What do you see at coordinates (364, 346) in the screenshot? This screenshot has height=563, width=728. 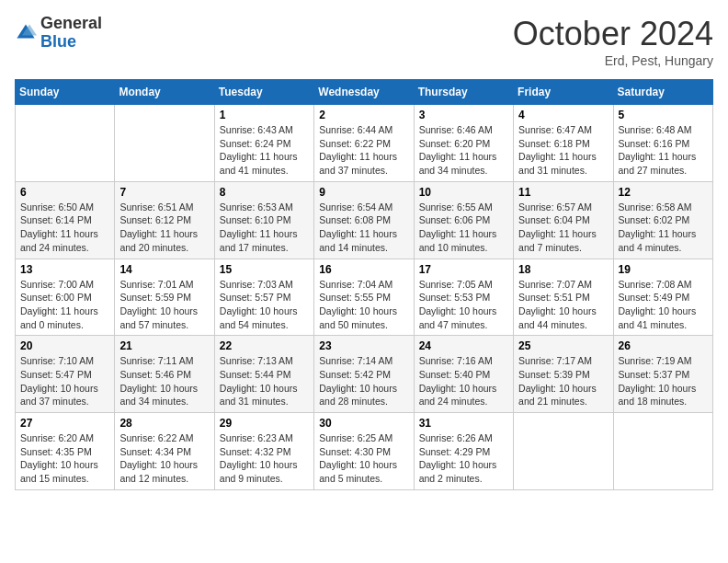 I see `day-number: 23` at bounding box center [364, 346].